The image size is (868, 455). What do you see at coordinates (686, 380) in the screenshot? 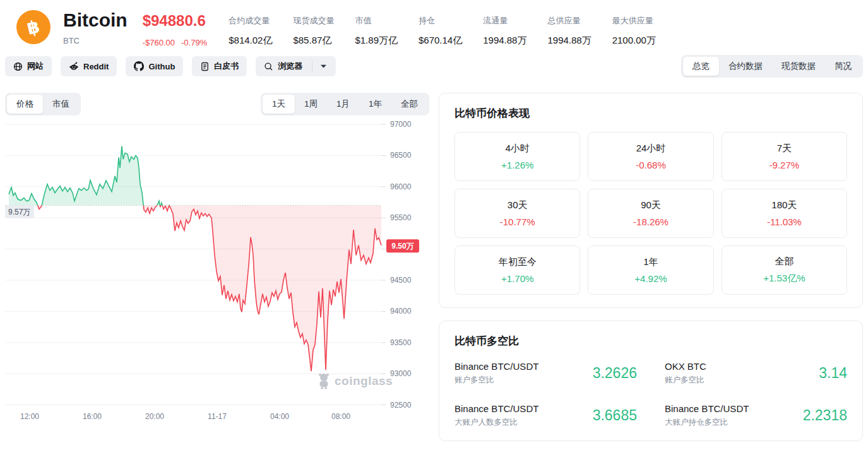
I see `ratio-type: 账户多空比` at bounding box center [686, 380].